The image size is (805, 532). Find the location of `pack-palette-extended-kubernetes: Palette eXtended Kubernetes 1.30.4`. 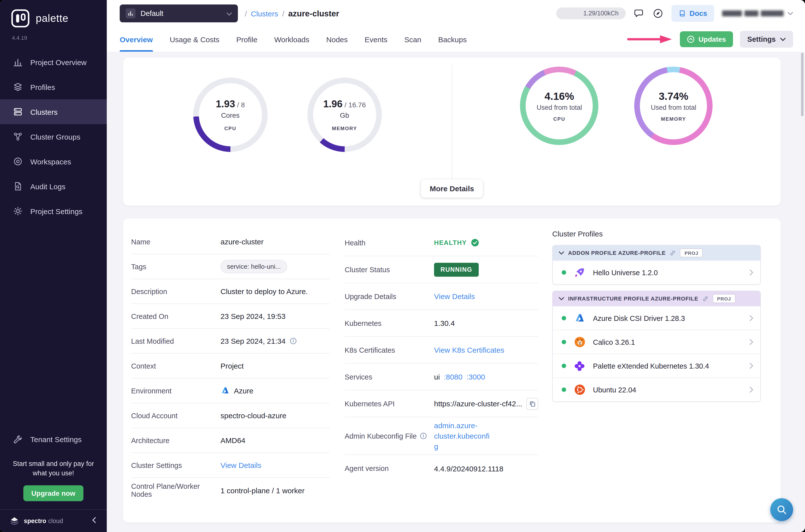

pack-palette-extended-kubernetes: Palette eXtended Kubernetes 1.30.4 is located at coordinates (656, 366).